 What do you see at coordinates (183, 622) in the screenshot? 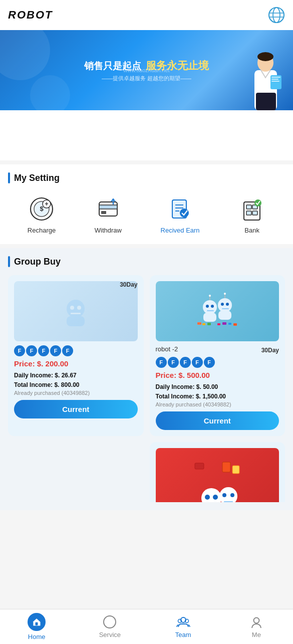
I see `team-icon` at bounding box center [183, 622].